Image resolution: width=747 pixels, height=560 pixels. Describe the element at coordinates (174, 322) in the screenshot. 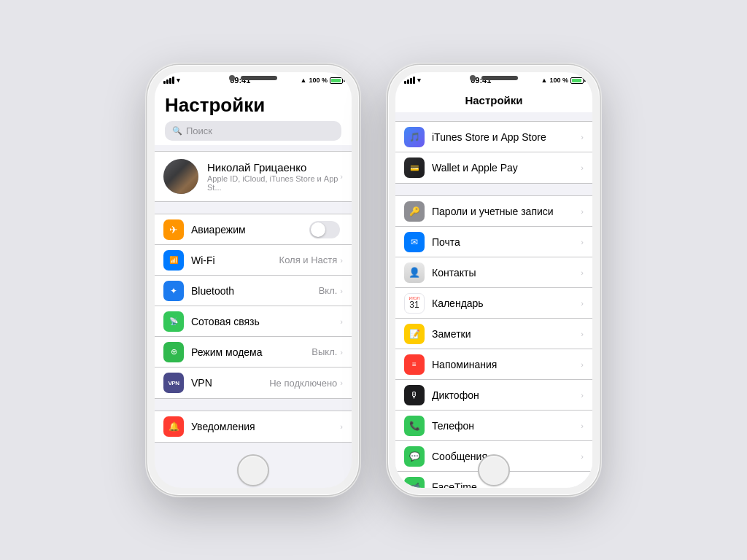

I see `cellular-icon: 📡` at that location.